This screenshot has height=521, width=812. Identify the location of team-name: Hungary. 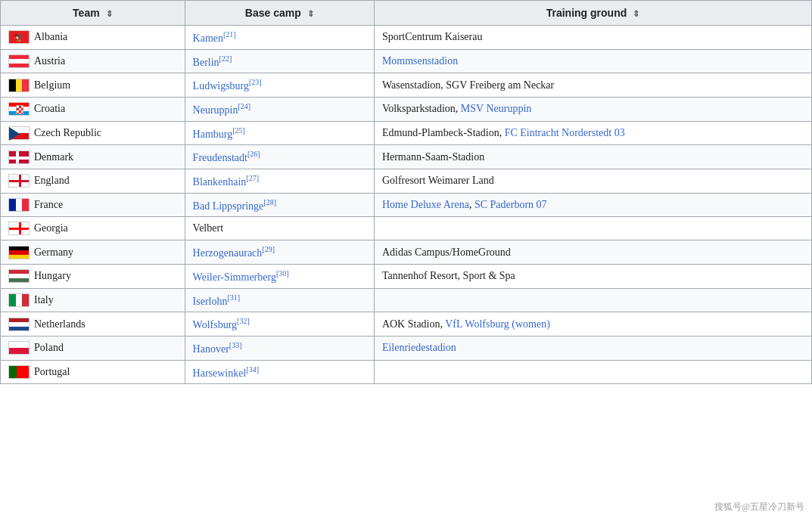
(53, 276).